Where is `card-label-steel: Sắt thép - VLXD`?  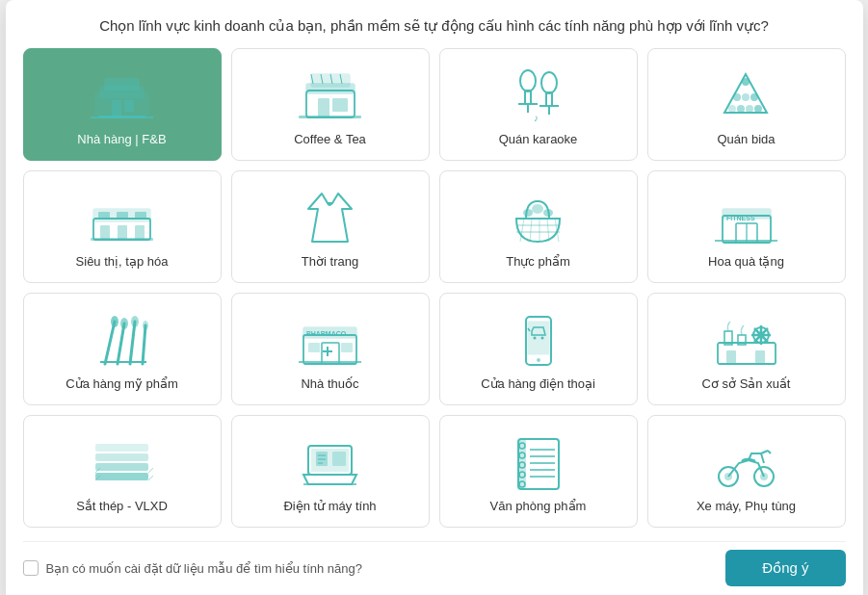 card-label-steel: Sắt thép - VLXD is located at coordinates (121, 506).